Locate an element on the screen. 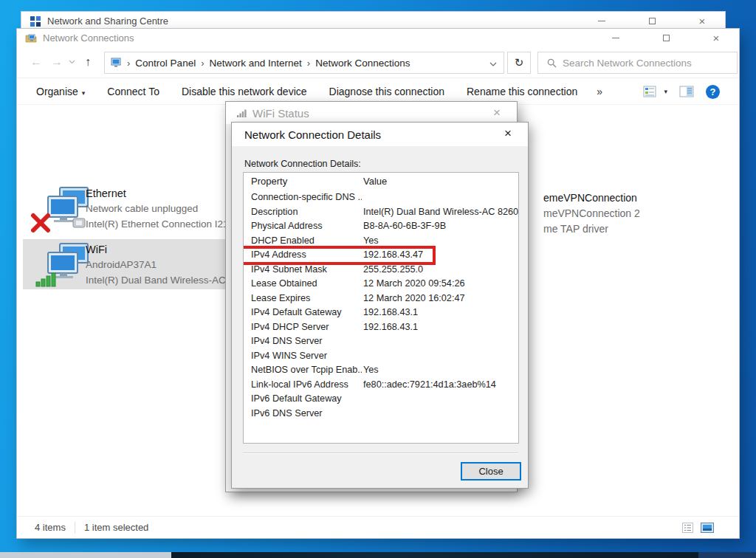 This screenshot has width=756, height=558. details-section-label: Network Connection Details: is located at coordinates (303, 164).